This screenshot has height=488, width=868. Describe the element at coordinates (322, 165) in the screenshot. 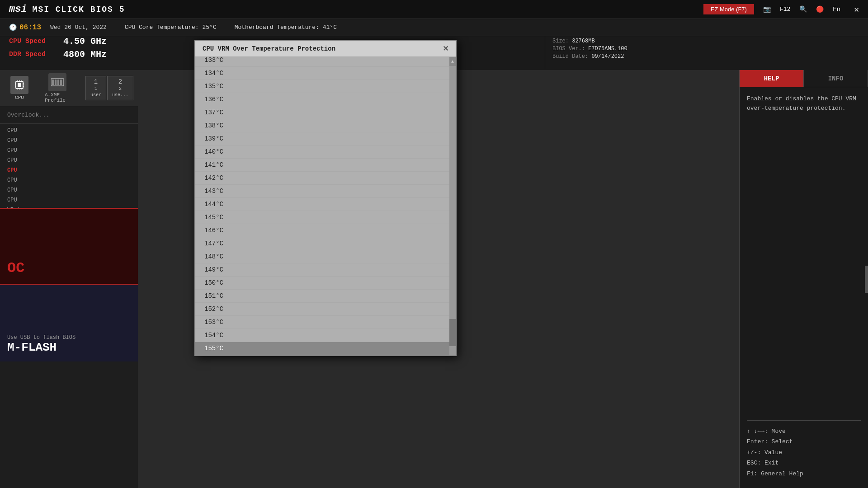

I see `temp-item: 141°C` at that location.